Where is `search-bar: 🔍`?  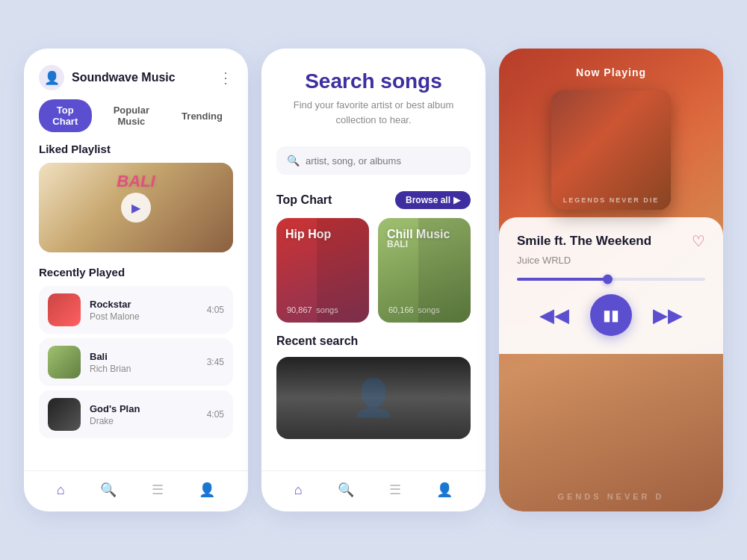
search-bar: 🔍 is located at coordinates (374, 161).